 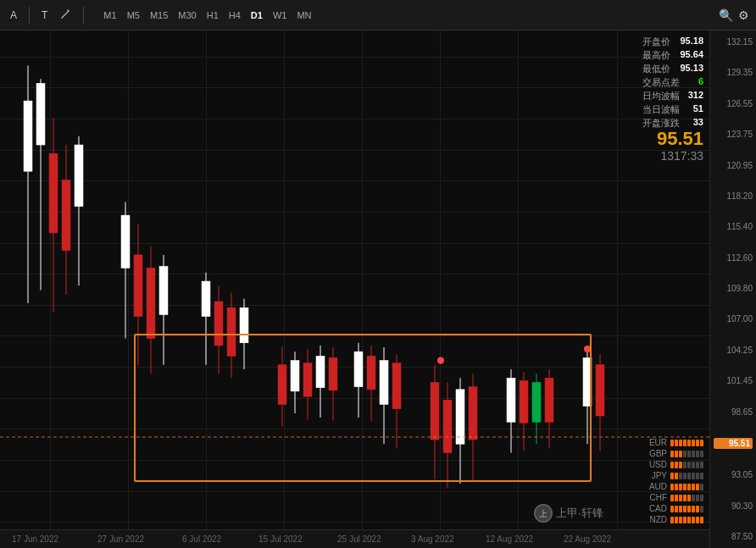 I want to click on tf-m30: M30, so click(x=186, y=15).